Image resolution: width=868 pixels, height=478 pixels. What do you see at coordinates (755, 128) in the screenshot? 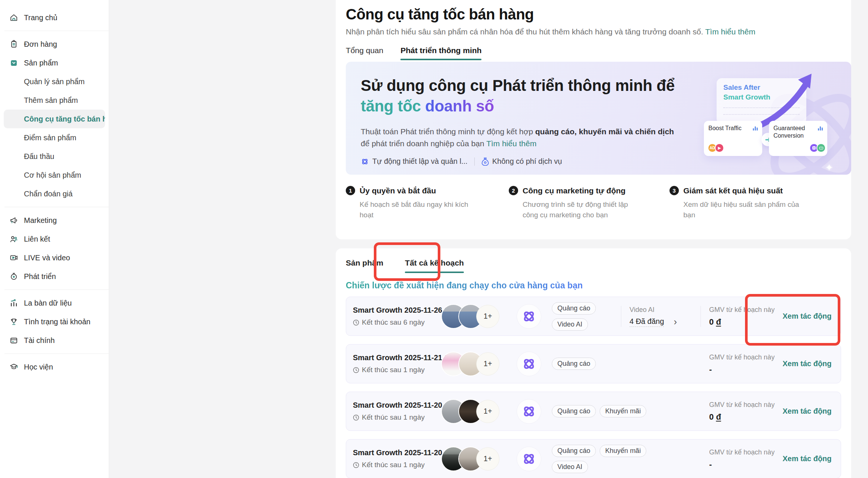
I see `mini-bars-icon` at bounding box center [755, 128].